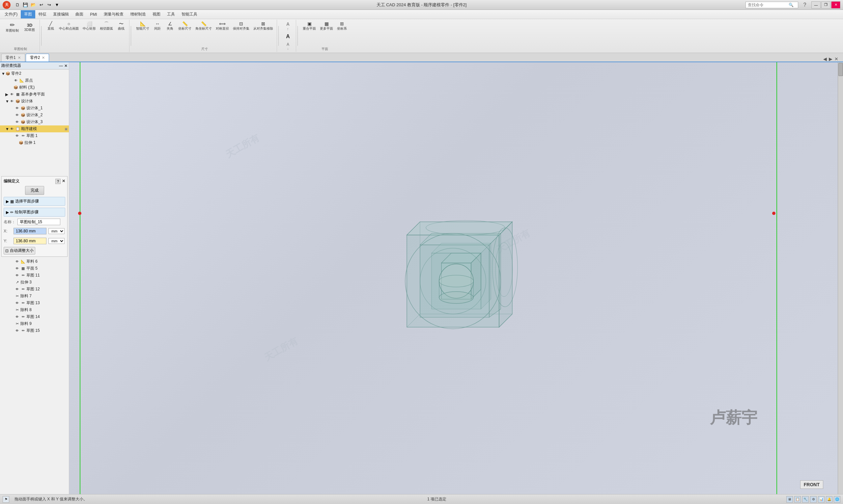 This screenshot has width=843, height=504. What do you see at coordinates (39, 222) in the screenshot?
I see `name-field-input` at bounding box center [39, 222].